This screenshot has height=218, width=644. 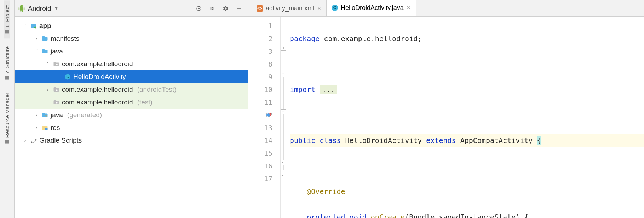 I want to click on line-number: 16, so click(x=260, y=166).